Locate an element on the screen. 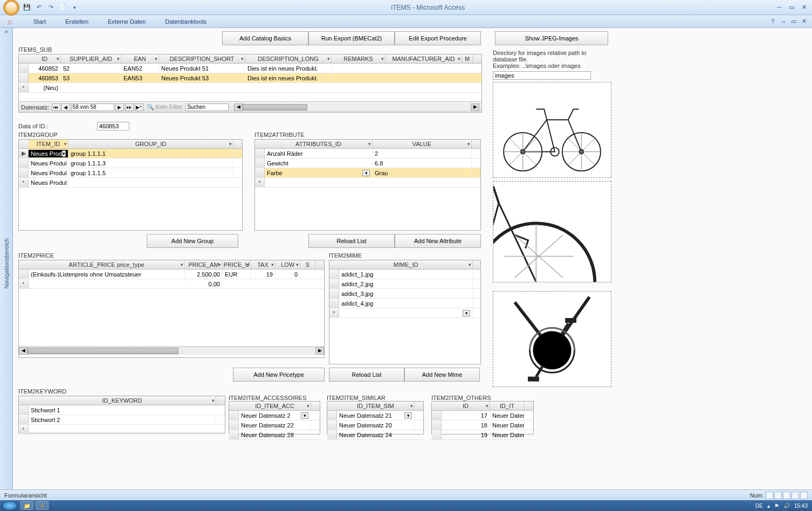 This screenshot has width=812, height=511. col-price-am: PRICE_AM▾ is located at coordinates (204, 265).